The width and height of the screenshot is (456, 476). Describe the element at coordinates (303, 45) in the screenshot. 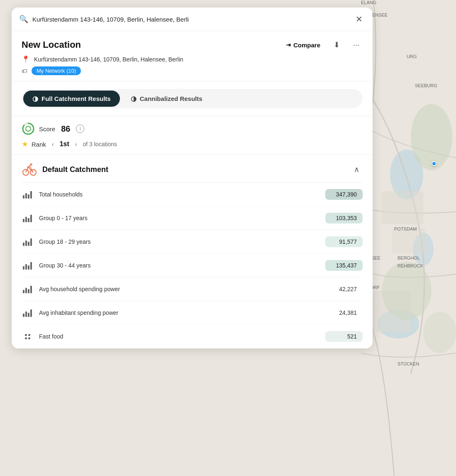

I see `compare-button: ⇥ Compare` at that location.